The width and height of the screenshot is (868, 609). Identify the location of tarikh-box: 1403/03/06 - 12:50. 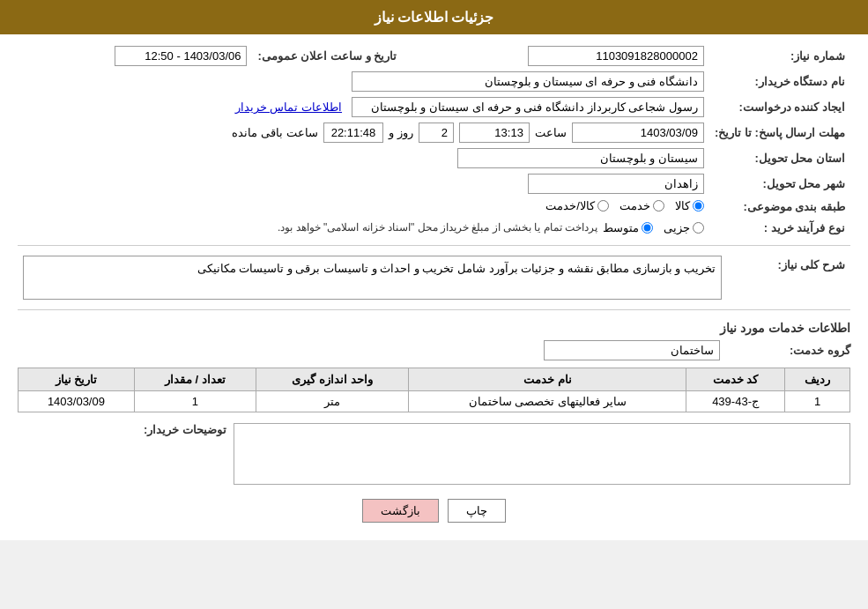
(181, 56).